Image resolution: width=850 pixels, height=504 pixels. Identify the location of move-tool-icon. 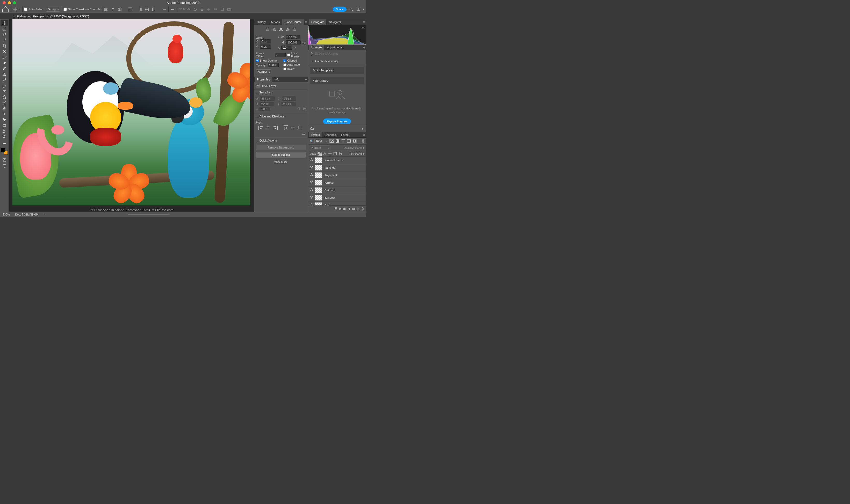
(15, 10).